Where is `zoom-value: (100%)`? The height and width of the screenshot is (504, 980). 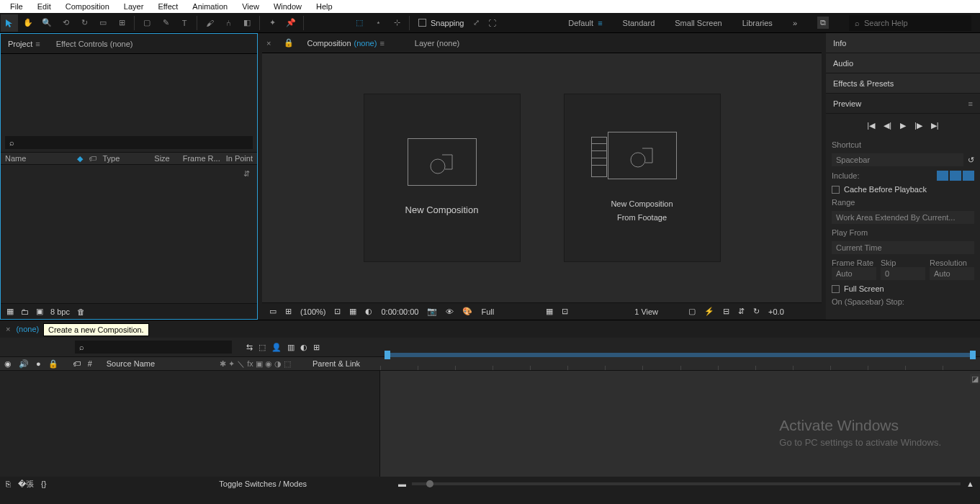 zoom-value: (100%) is located at coordinates (313, 312).